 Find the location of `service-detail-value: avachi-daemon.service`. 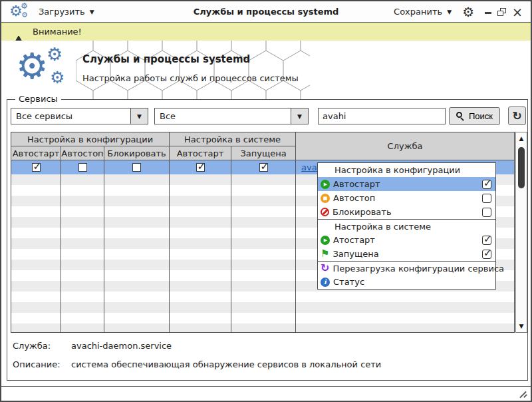

service-detail-value: avachi-daemon.service is located at coordinates (121, 346).